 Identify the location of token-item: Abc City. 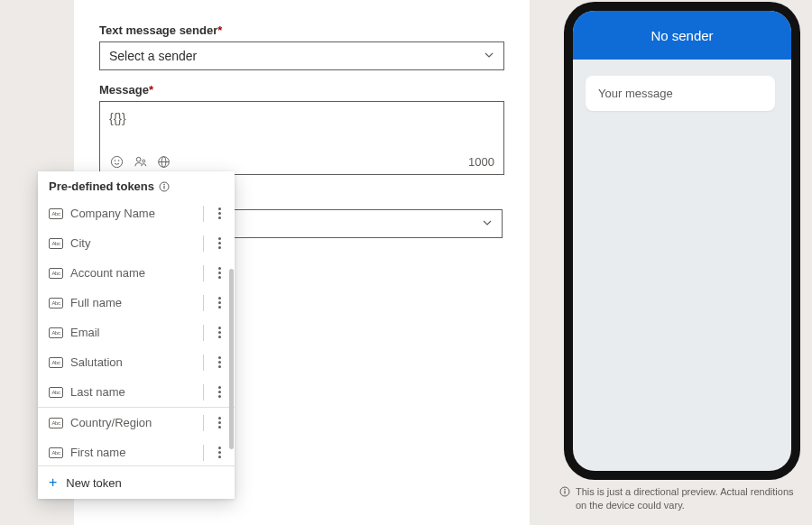
(136, 244).